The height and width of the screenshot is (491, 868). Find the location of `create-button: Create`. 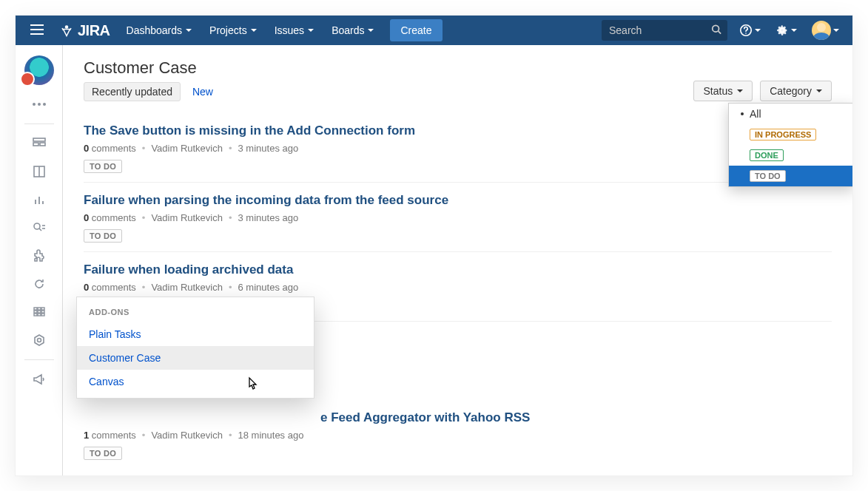

create-button: Create is located at coordinates (416, 30).